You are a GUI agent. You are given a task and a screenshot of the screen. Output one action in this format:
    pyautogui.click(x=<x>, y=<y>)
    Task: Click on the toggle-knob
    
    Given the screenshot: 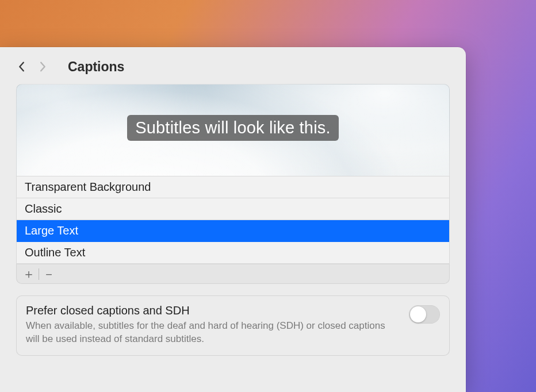 What is the action you would take?
    pyautogui.click(x=418, y=314)
    